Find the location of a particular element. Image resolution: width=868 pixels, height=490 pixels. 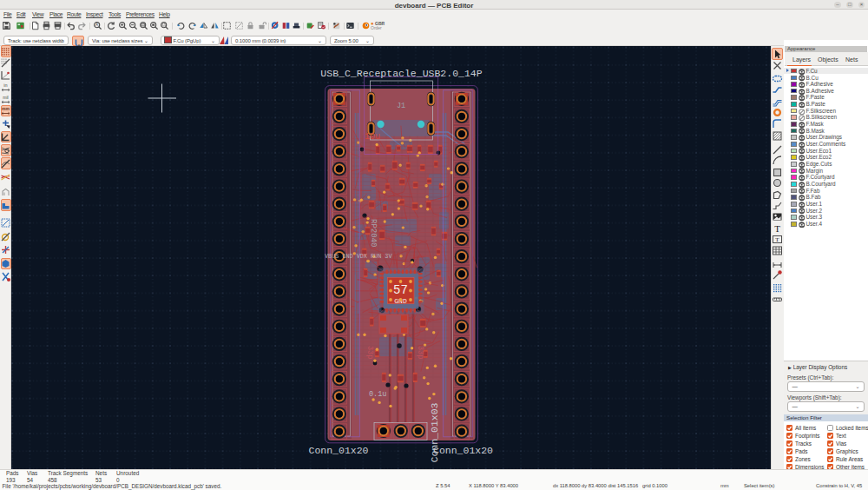

svg-text: 0.1u is located at coordinates (378, 394).